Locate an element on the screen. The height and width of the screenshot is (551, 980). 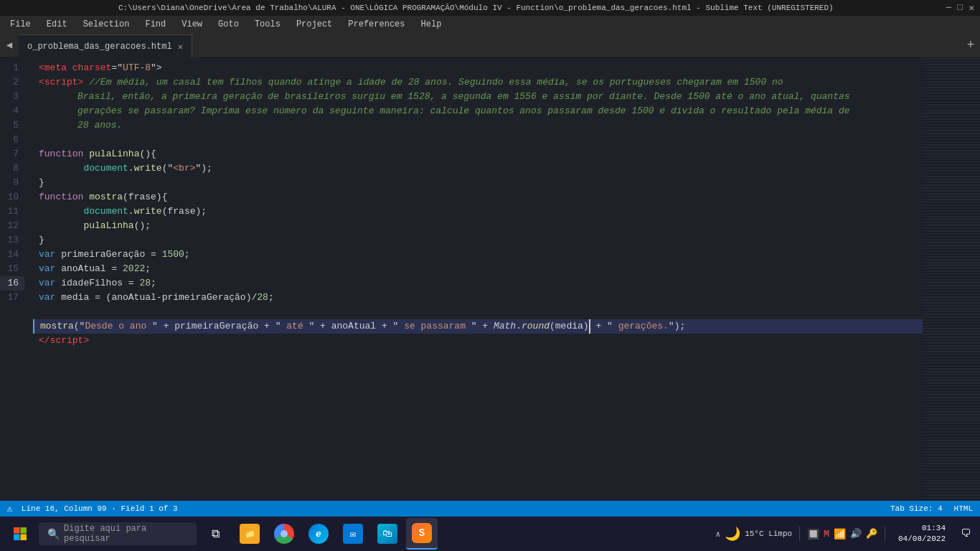
notification-button: 🗨 is located at coordinates (966, 534).